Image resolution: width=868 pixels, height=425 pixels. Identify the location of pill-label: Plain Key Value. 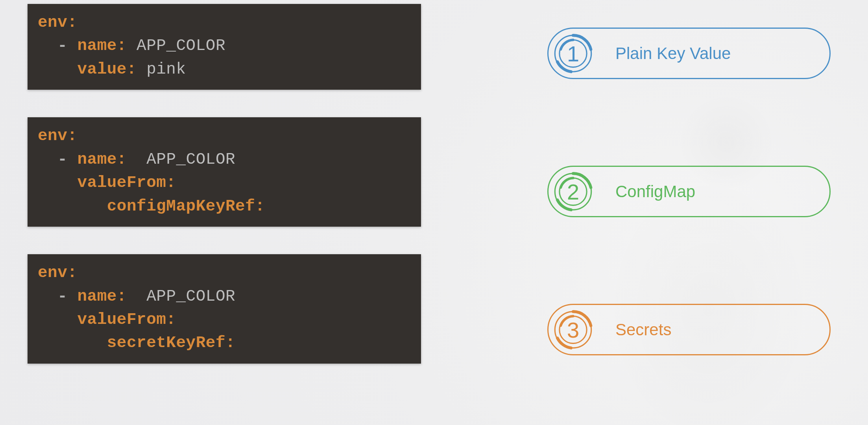
(673, 54).